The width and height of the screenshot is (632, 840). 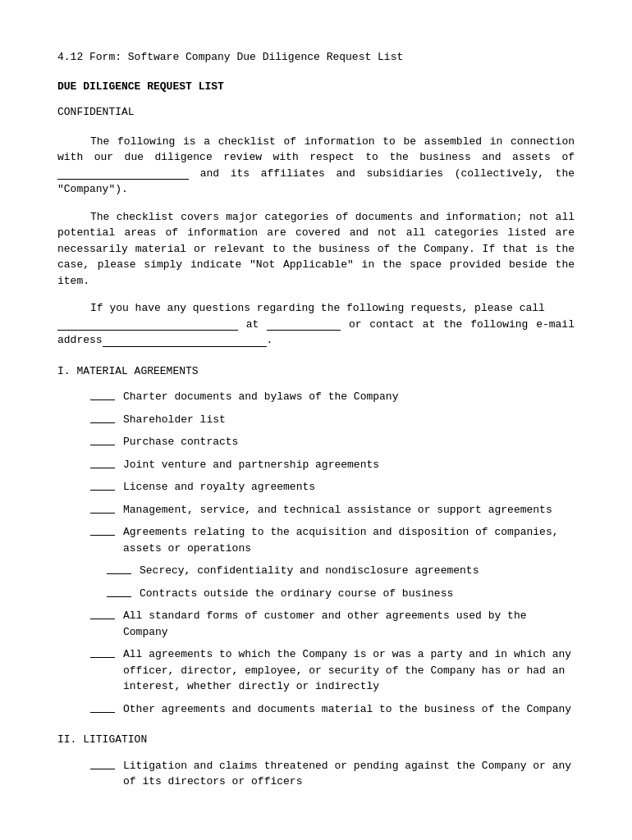 What do you see at coordinates (316, 540) in the screenshot?
I see `list-item: Agreements relating to the acquisition a…` at bounding box center [316, 540].